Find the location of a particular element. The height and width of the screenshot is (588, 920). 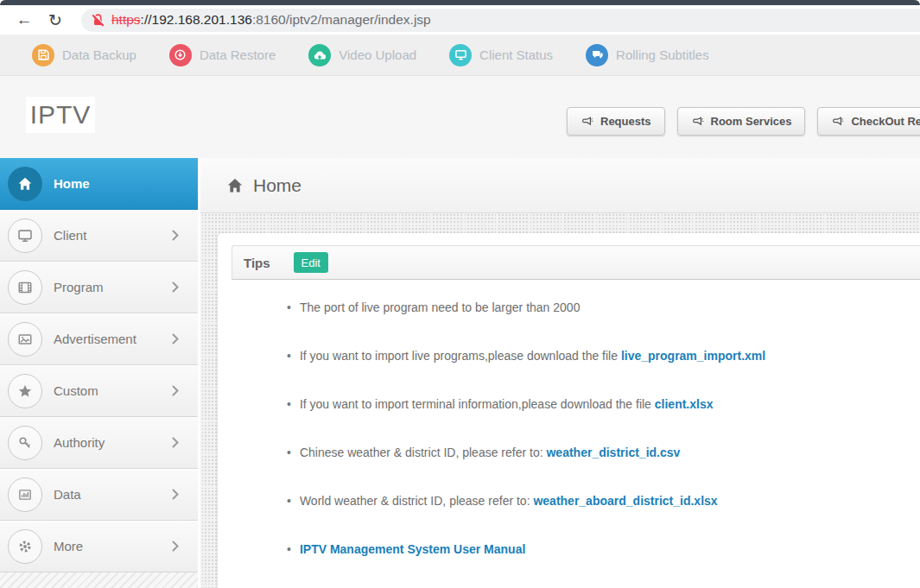

toolbar-item-label: Rolling Subtitles is located at coordinates (663, 55).